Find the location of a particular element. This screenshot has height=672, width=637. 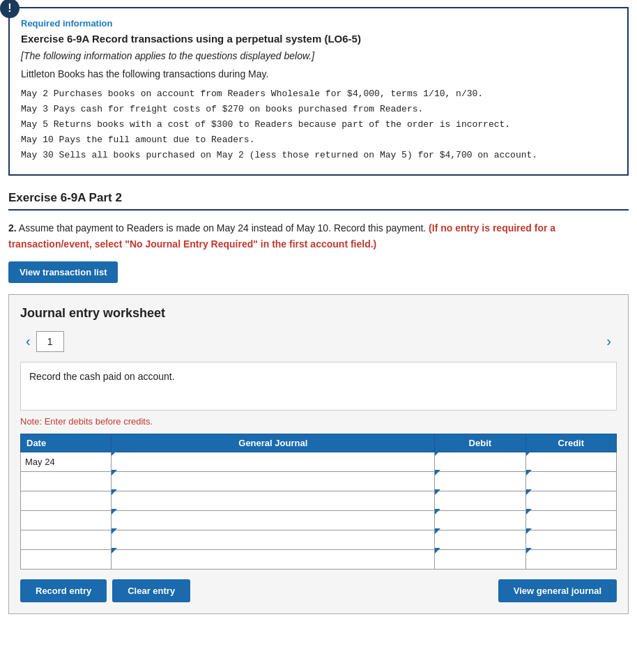

view-transaction-wrap: View transaction list is located at coordinates (318, 272).